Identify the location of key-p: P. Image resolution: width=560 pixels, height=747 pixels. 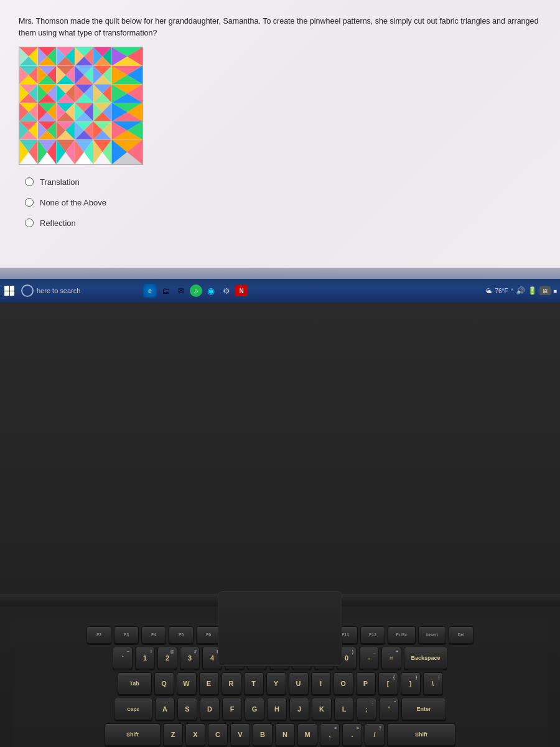
(366, 684).